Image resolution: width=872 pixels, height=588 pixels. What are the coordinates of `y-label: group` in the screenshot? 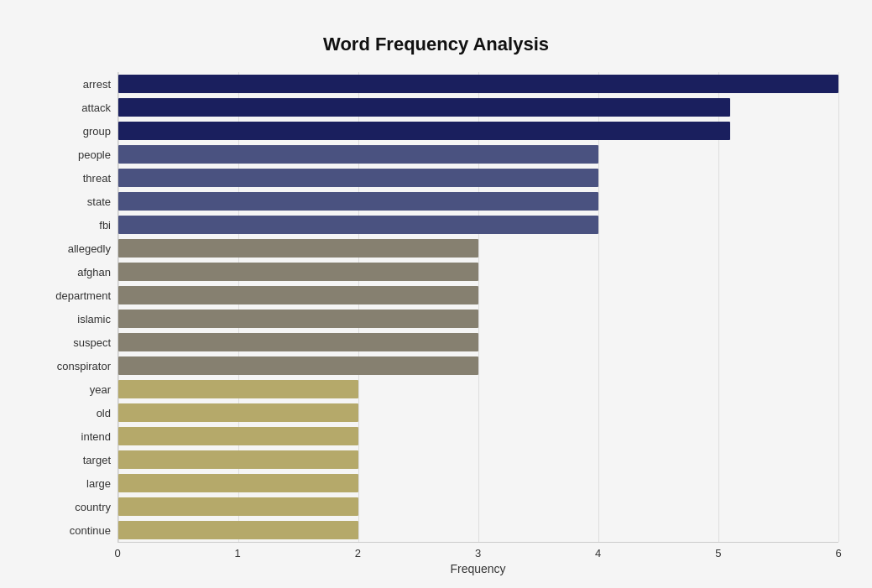 It's located at (72, 131).